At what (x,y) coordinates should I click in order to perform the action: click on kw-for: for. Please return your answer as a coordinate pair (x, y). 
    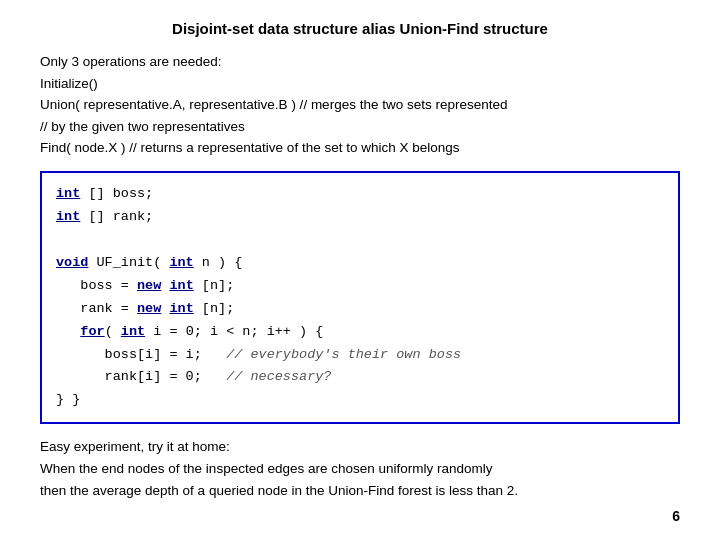
    Looking at the image, I should click on (92, 332).